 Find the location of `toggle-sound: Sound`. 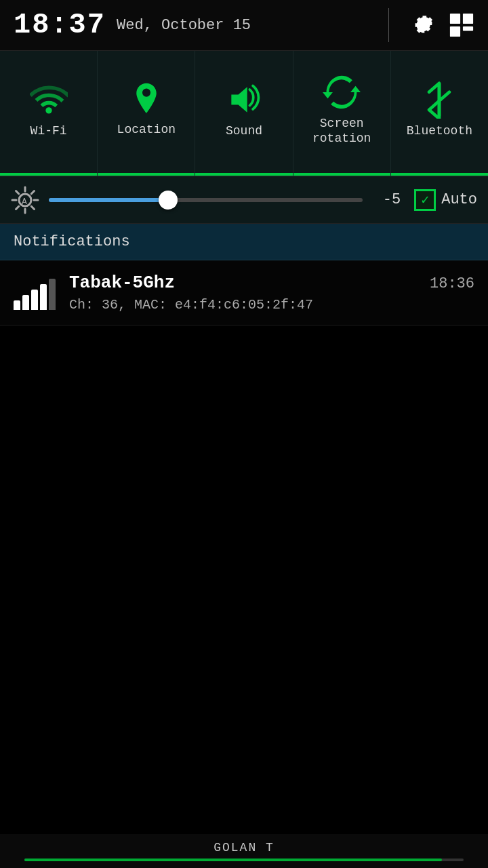

toggle-sound: Sound is located at coordinates (244, 113).